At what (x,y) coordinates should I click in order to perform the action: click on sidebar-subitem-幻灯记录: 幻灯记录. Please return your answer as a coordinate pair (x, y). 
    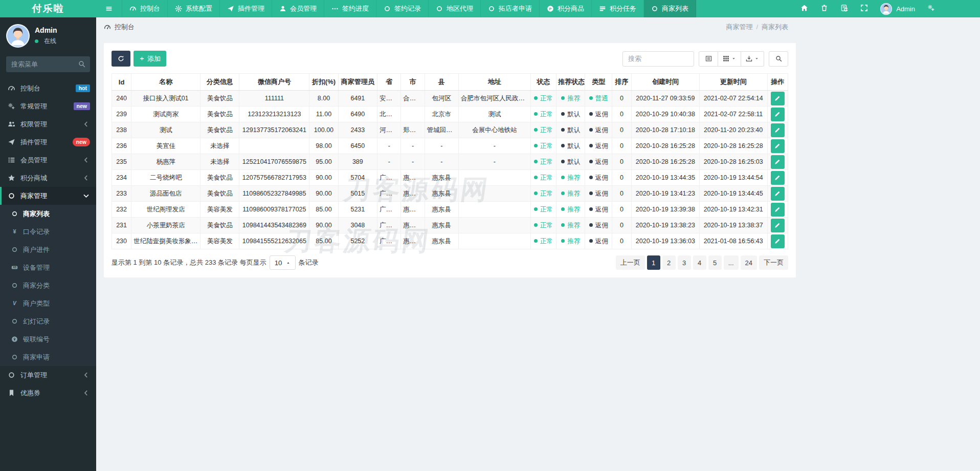
    Looking at the image, I should click on (48, 322).